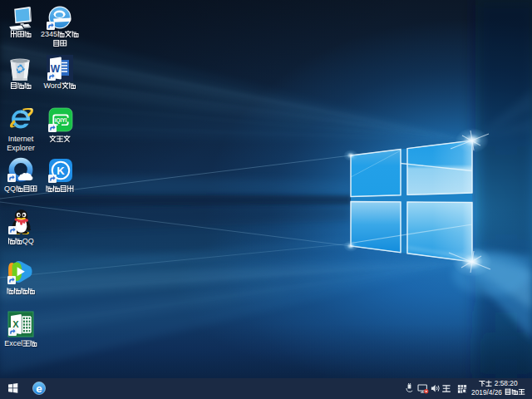 The height and width of the screenshot is (399, 532). What do you see at coordinates (487, 392) in the screenshot?
I see `svg-text: 2019/4/26` at bounding box center [487, 392].